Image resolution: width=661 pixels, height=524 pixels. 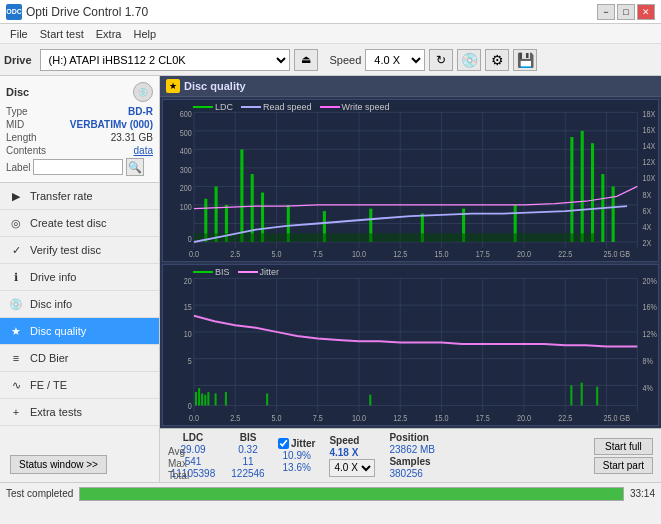 I want to click on svg-text: 14X, so click(x=650, y=147).